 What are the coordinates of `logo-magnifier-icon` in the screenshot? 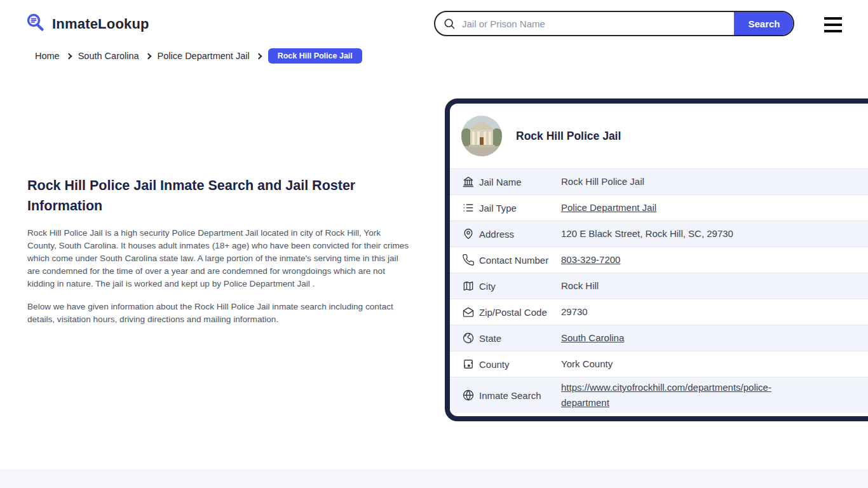 It's located at (36, 24).